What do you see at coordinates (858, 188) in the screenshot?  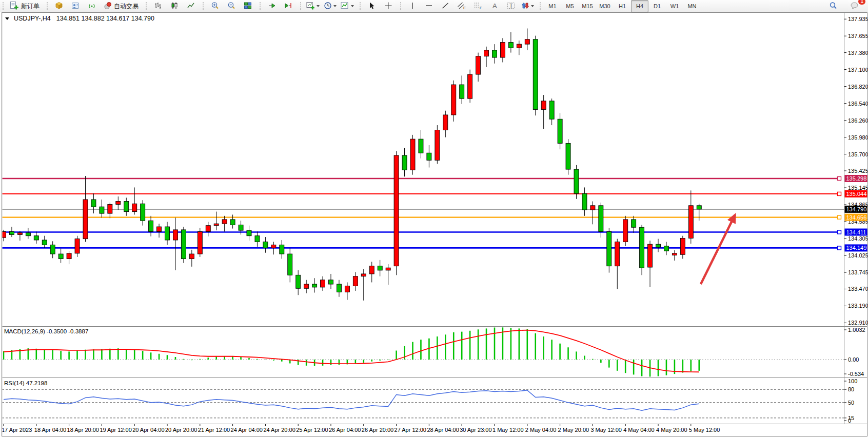 I see `price-axis-tick: 135.145` at bounding box center [858, 188].